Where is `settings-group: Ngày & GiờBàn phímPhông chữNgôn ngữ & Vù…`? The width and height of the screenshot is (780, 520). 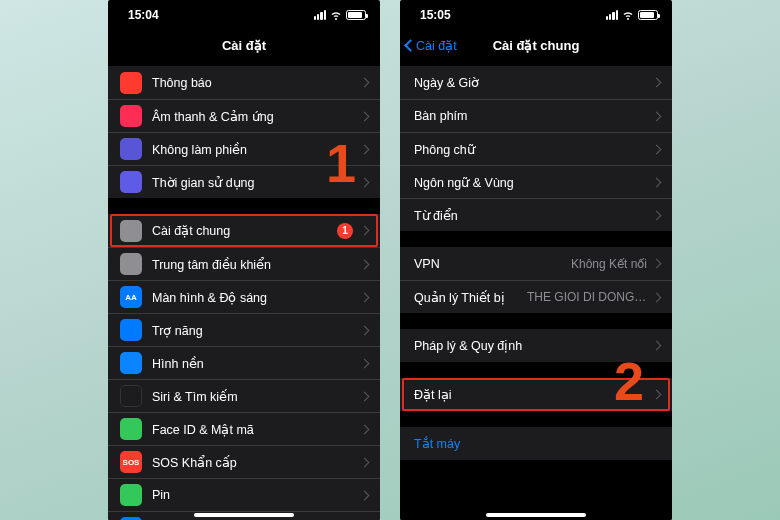 settings-group: Ngày & GiờBàn phímPhông chữNgôn ngữ & Vù… is located at coordinates (536, 148).